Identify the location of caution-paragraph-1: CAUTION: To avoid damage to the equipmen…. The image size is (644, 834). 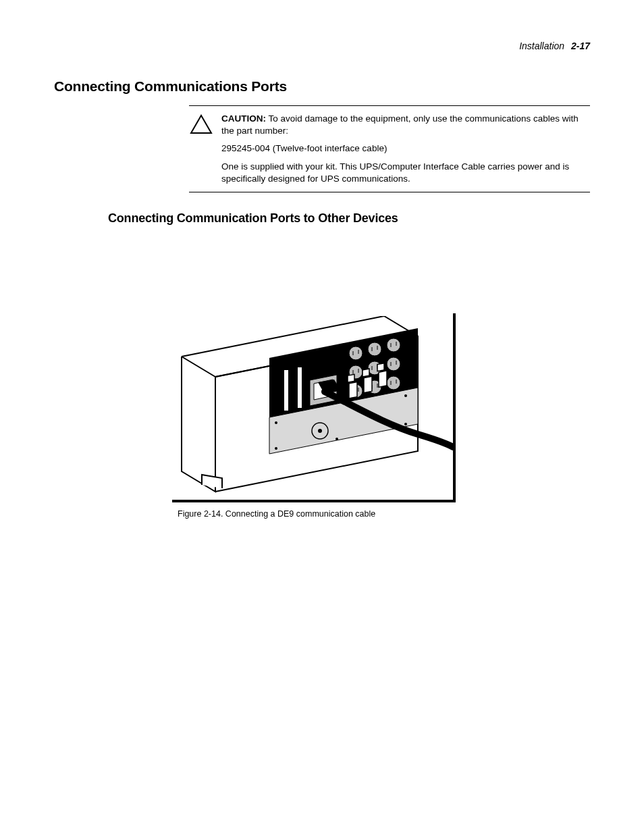
(406, 125).